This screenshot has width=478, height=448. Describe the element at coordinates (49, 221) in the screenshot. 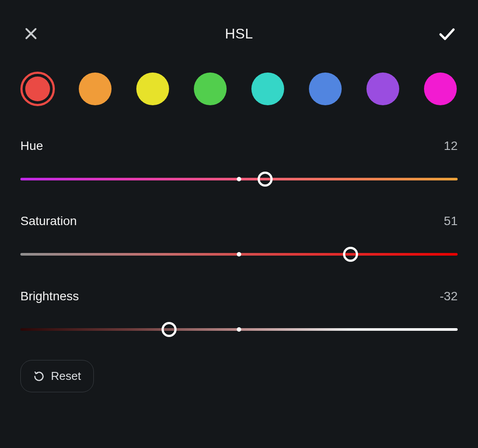

I see `saturation-label: Saturation` at that location.